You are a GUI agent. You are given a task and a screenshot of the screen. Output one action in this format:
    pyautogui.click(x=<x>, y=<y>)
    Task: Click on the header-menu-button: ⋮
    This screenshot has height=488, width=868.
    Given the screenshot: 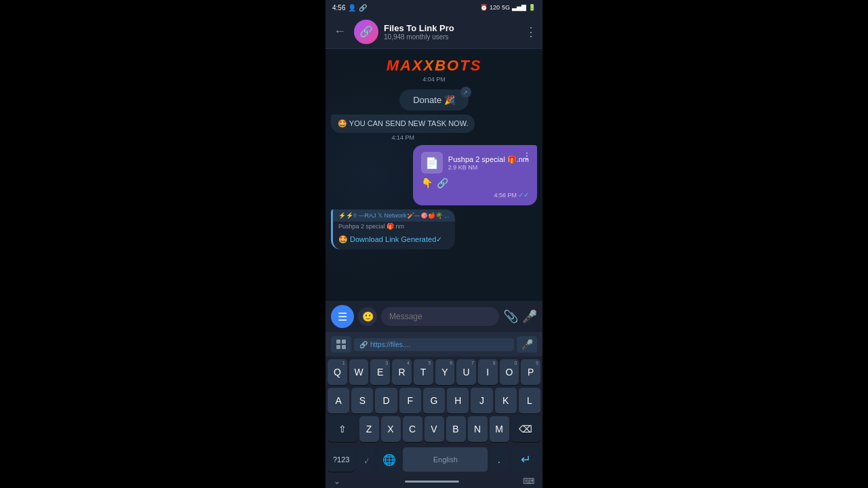 What is the action you would take?
    pyautogui.click(x=531, y=32)
    